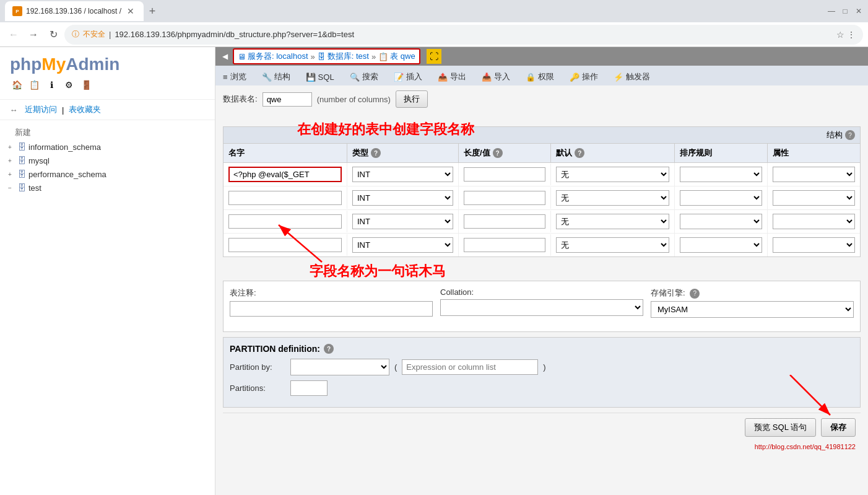 Image resolution: width=868 pixels, height=495 pixels. What do you see at coordinates (241, 57) in the screenshot?
I see `server-icon: 🖥` at bounding box center [241, 57].